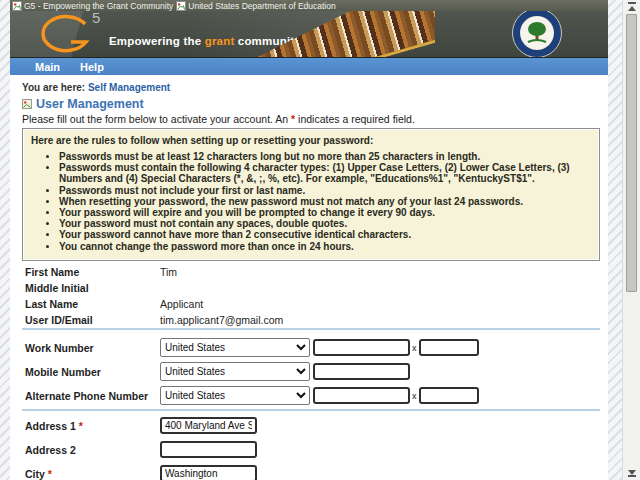  Describe the element at coordinates (309, 296) in the screenshot. I see `profile-section: First Name Tim Middle Initial Last Name …` at that location.